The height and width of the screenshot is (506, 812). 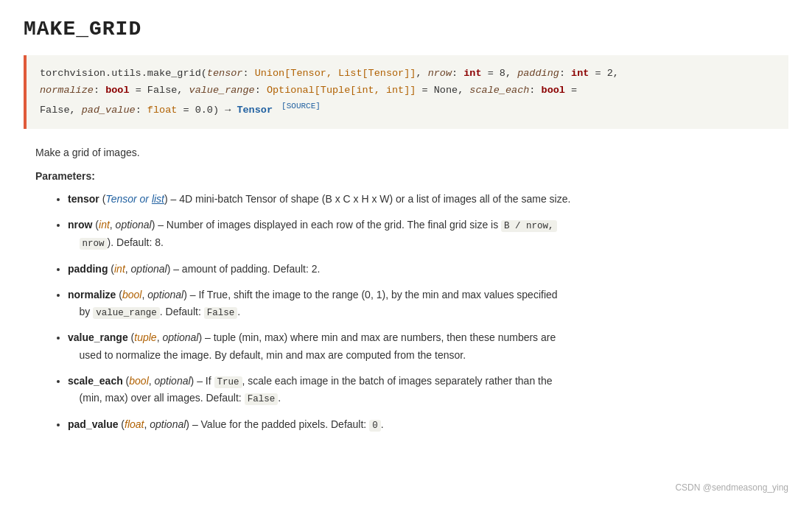 What do you see at coordinates (428, 425) in the screenshot?
I see `list-item: pad_value (float, optional) – Value for …` at bounding box center [428, 425].